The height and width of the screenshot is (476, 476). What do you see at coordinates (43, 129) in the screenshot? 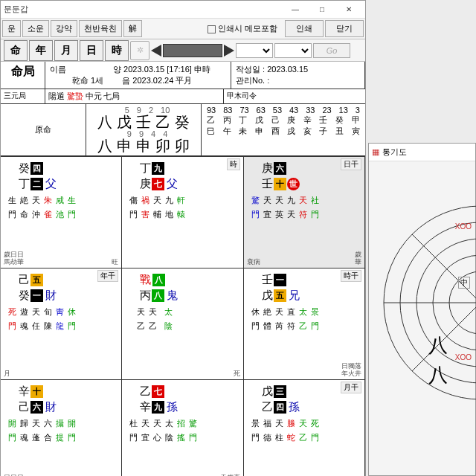
I see `pillar-label-col: 原命` at bounding box center [43, 129].